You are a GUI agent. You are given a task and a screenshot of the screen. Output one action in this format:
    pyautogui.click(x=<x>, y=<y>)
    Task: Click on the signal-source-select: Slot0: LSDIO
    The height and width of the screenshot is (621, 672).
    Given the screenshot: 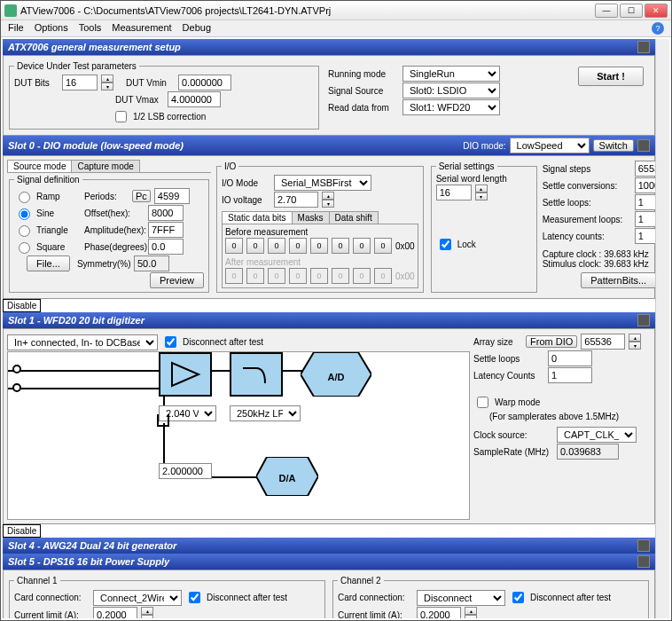 What is the action you would take?
    pyautogui.click(x=451, y=90)
    